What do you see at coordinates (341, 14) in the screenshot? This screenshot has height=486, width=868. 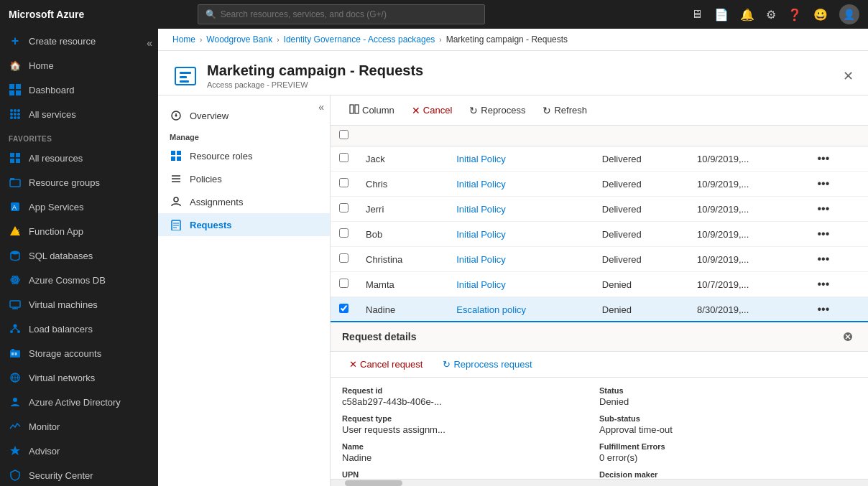 I see `search-box: 🔍` at bounding box center [341, 14].